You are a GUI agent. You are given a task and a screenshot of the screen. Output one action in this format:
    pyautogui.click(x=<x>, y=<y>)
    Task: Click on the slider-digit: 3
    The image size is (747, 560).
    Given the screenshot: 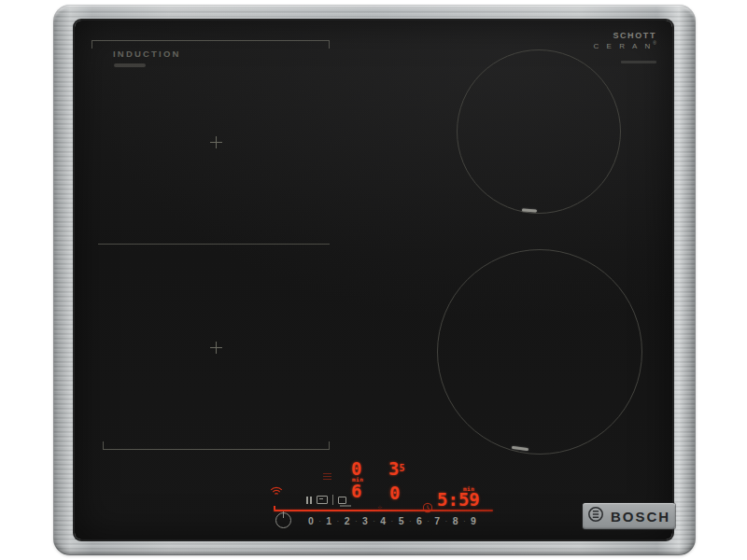 What is the action you would take?
    pyautogui.click(x=365, y=521)
    